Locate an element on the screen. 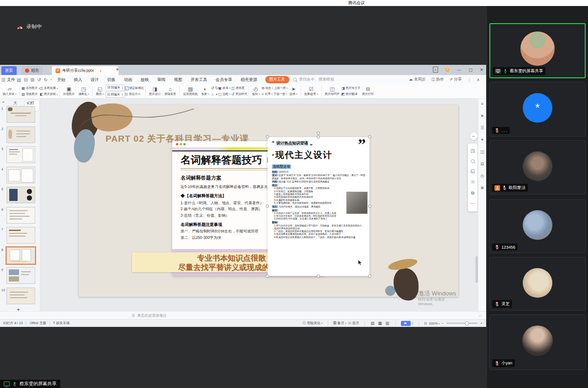  zoom-slider is located at coordinates (462, 323).